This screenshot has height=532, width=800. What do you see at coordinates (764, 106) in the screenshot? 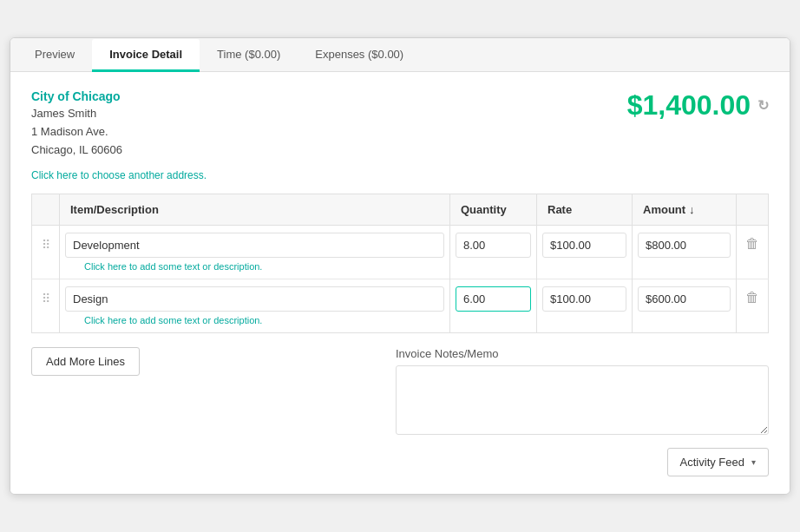
I see `refresh-icon: ↻` at bounding box center [764, 106].